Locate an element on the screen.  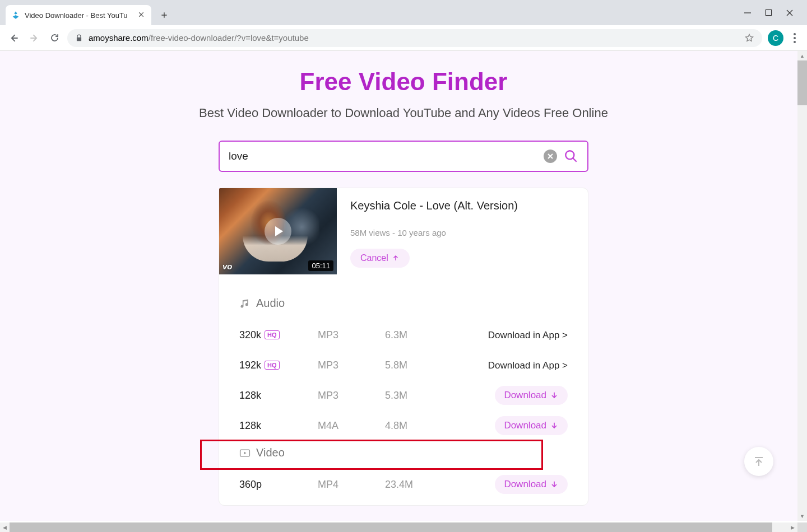
scroll-up-icon: ▲ is located at coordinates (803, 56).